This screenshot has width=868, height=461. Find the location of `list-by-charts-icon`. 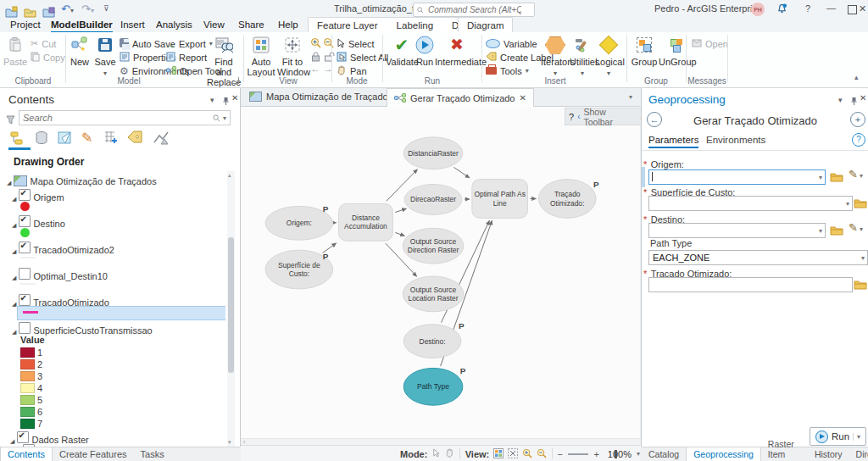

list-by-charts-icon is located at coordinates (161, 140).